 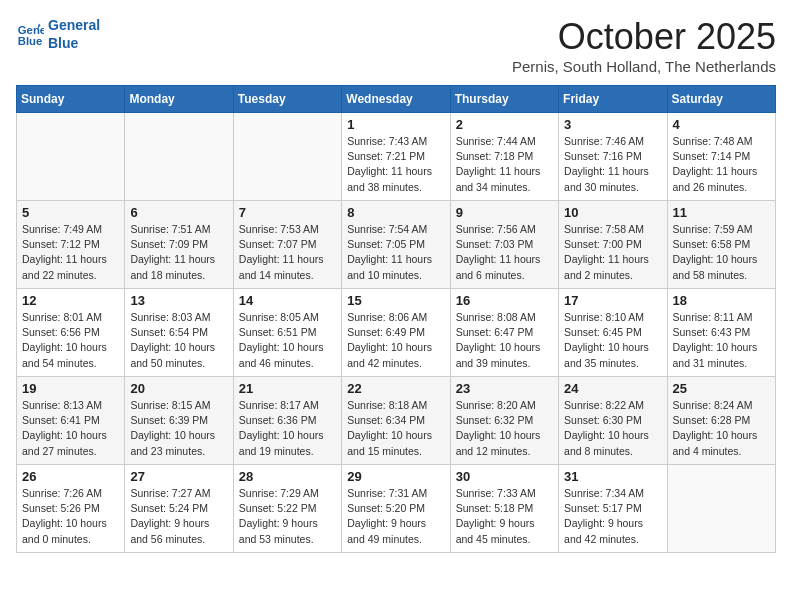 What do you see at coordinates (288, 252) in the screenshot?
I see `day-info: Sunrise: 7:53 AM Sunset: 7:07 PM Dayligh…` at bounding box center [288, 252].